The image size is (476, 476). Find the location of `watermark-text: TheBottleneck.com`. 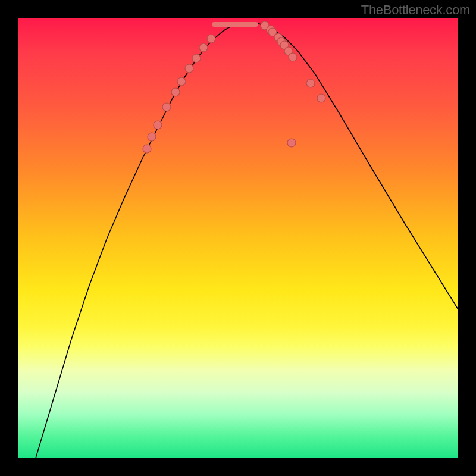

watermark-text: TheBottleneck.com is located at coordinates (415, 10).